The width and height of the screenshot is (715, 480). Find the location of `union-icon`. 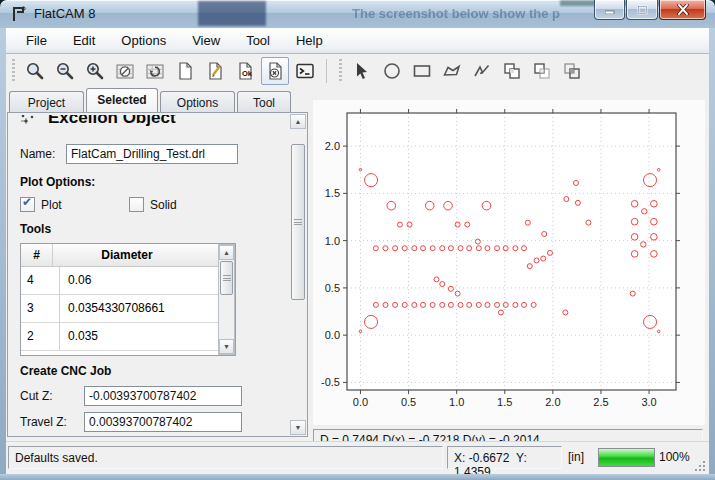

union-icon is located at coordinates (512, 71).